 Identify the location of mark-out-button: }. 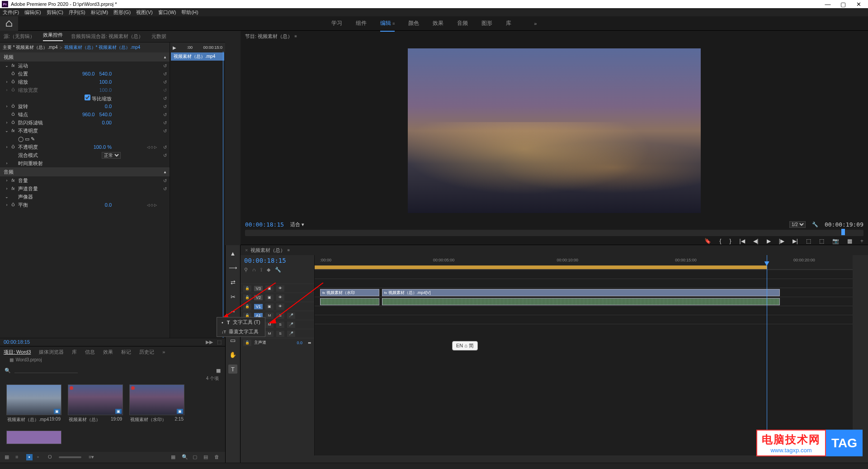
(730, 241).